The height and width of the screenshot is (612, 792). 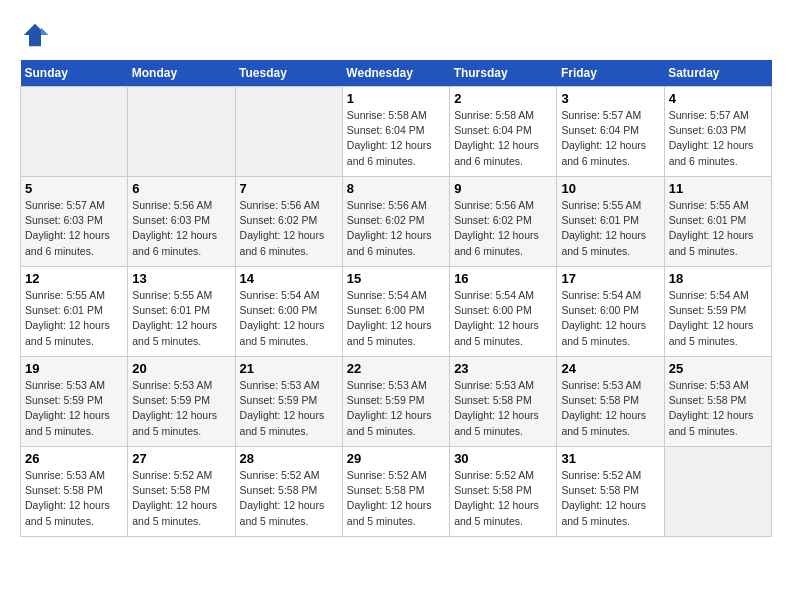 I want to click on weekday-header-tuesday: Tuesday, so click(x=288, y=74).